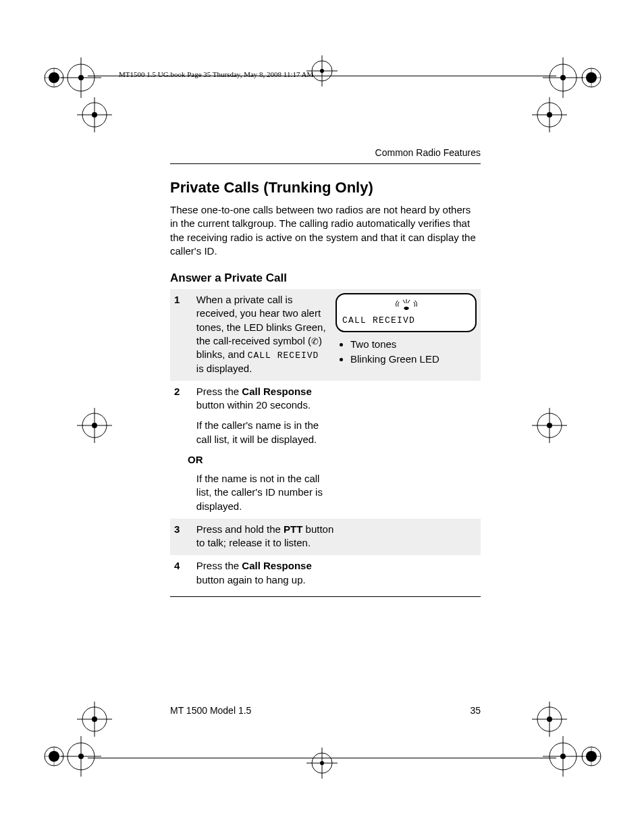  What do you see at coordinates (211, 710) in the screenshot?
I see `footer-model: MT 1500 Model 1.5` at bounding box center [211, 710].